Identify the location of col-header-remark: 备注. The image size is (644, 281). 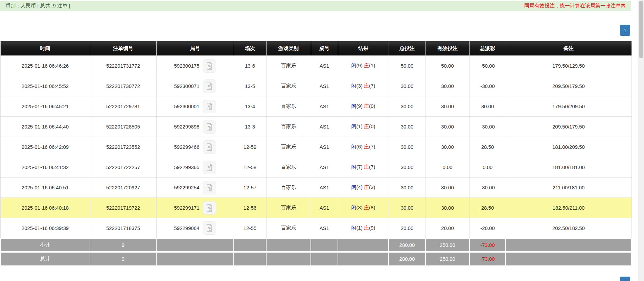
(569, 49).